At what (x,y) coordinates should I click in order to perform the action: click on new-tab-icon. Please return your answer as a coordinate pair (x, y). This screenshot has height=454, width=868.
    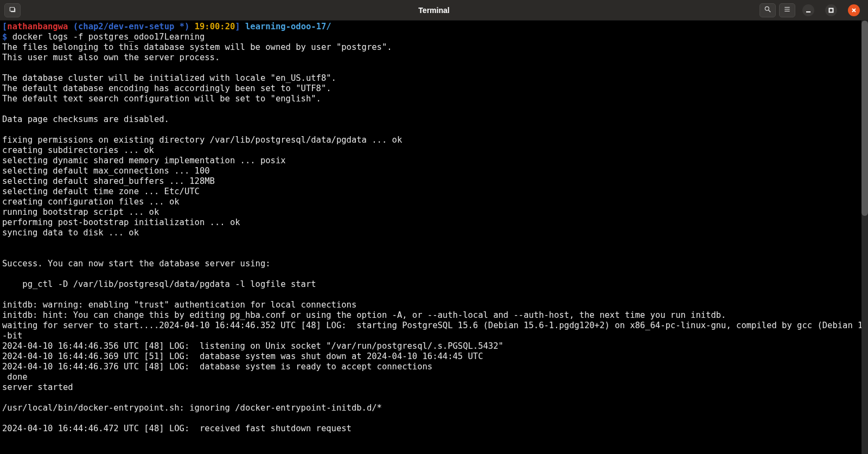
    Looking at the image, I should click on (12, 10).